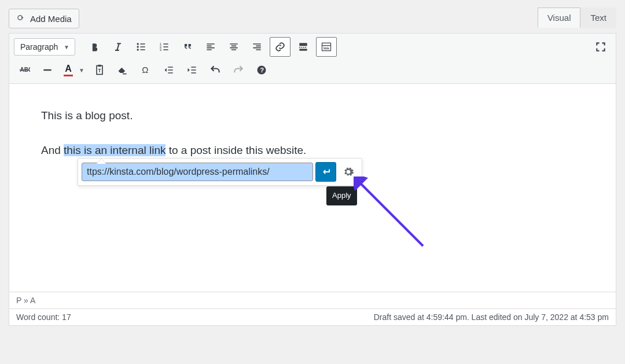 This screenshot has width=625, height=364. Describe the element at coordinates (44, 317) in the screenshot. I see `word-count: Word count: 17` at that location.